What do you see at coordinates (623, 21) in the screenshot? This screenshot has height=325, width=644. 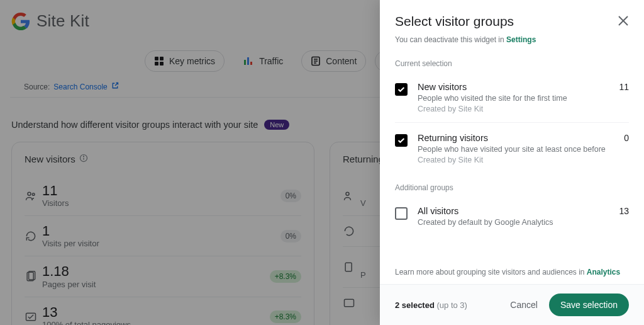 I see `close-icon` at bounding box center [623, 21].